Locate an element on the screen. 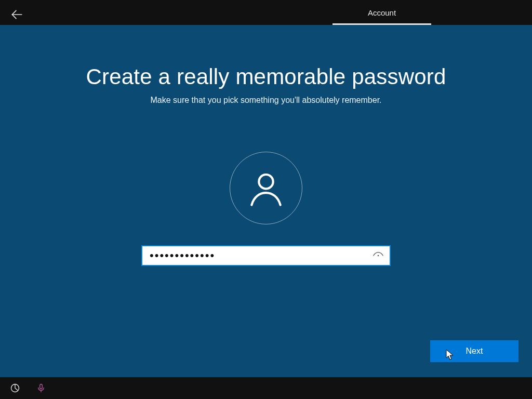 The height and width of the screenshot is (399, 532). next-button: Next is located at coordinates (474, 351).